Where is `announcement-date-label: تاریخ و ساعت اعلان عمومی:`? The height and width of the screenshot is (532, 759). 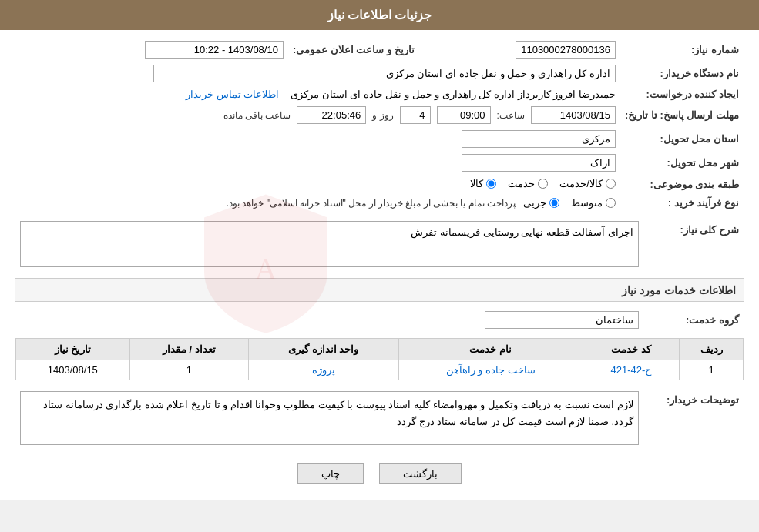
announcement-date-label: تاریخ و ساعت اعلان عمومی: is located at coordinates (354, 49).